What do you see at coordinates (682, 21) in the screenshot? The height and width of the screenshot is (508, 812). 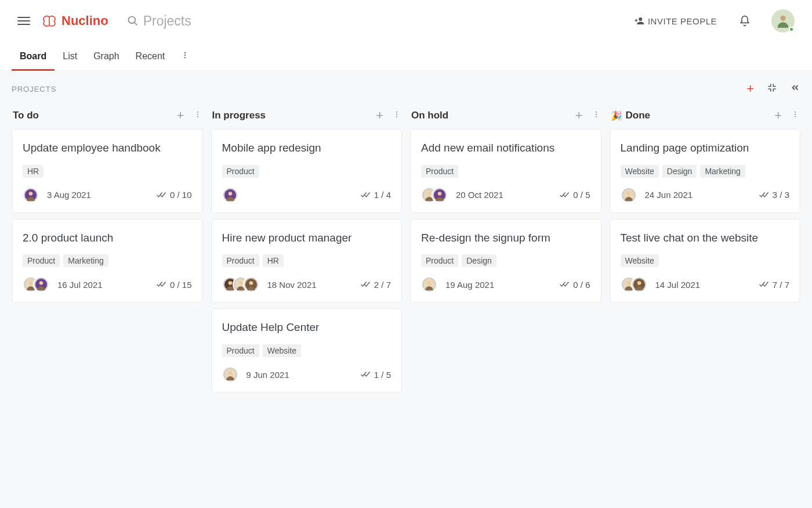 I see `invite-label: INVITE PEOPLE` at bounding box center [682, 21].